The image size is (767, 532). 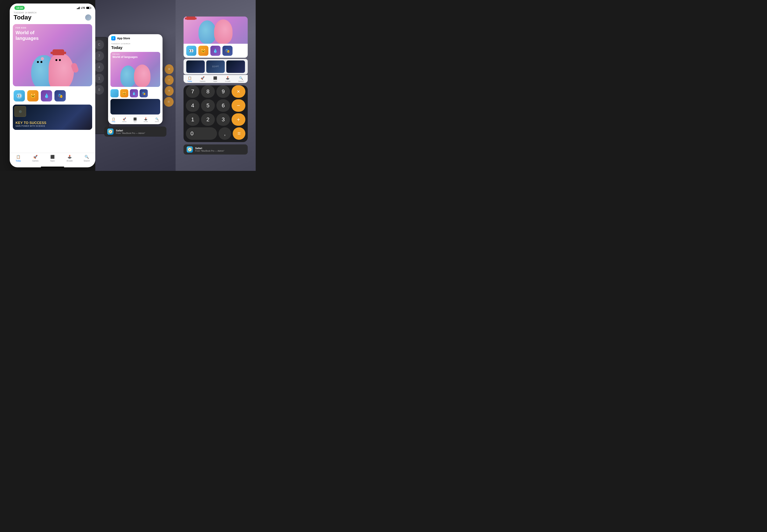 I want to click on game-title: KEY TO SUCCESS, so click(x=31, y=123).